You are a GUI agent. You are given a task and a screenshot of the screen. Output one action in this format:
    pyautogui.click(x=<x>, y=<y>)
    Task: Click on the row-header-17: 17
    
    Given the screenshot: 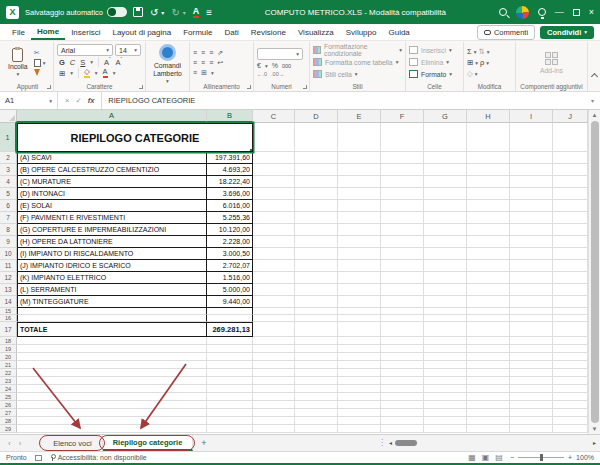 What is the action you would take?
    pyautogui.click(x=8, y=330)
    